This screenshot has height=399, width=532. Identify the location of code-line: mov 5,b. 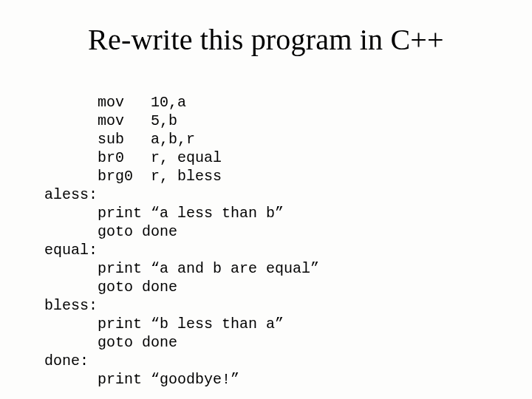
(111, 121).